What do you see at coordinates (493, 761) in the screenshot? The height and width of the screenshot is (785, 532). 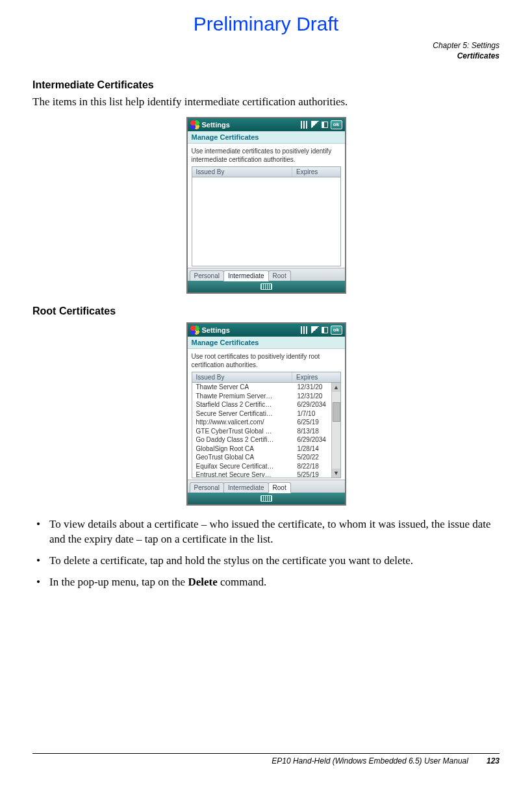 I see `footer-page-number: 123` at bounding box center [493, 761].